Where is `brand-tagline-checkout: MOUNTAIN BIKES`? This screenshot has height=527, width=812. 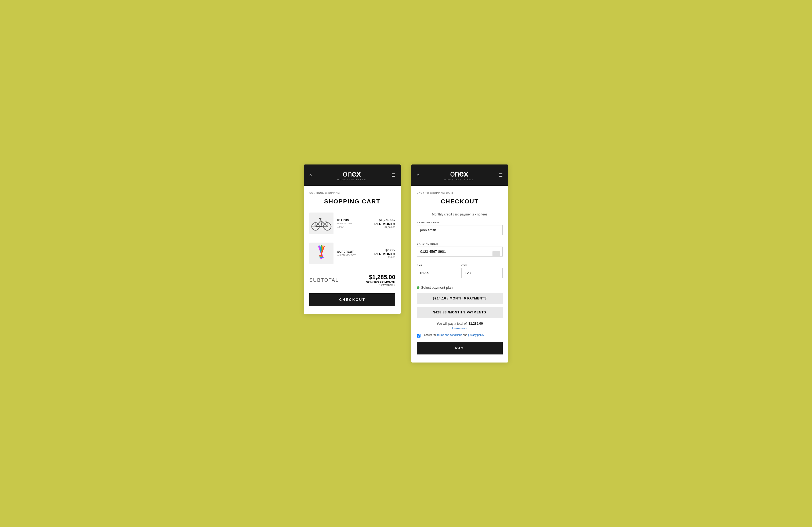 brand-tagline-checkout: MOUNTAIN BIKES is located at coordinates (459, 180).